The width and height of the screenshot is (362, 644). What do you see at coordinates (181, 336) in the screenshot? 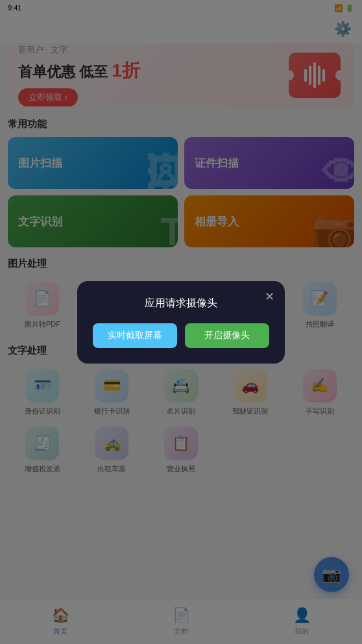
I see `dialog-buttons: 实时截取屏幕 开启摄像头` at bounding box center [181, 336].